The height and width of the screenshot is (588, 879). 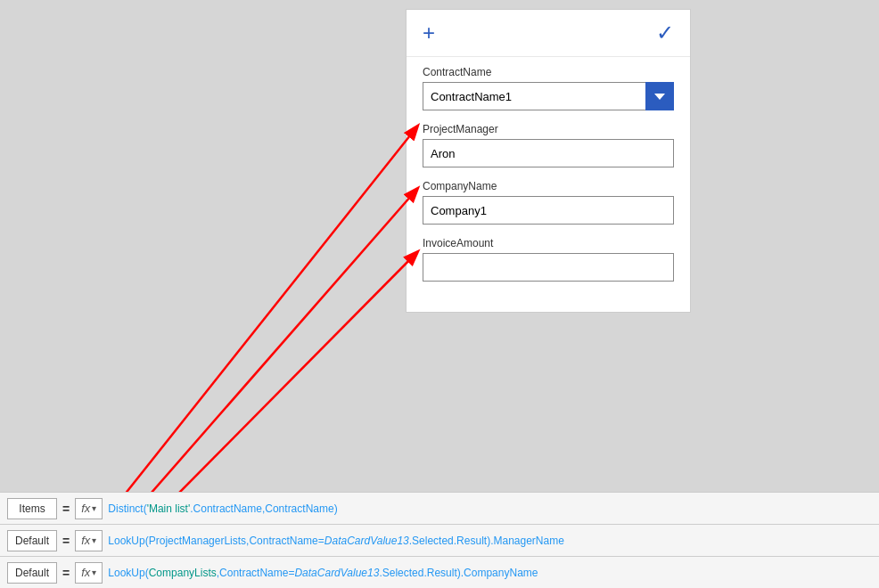 I want to click on default-company-formula-bar: Default = fx ▾ LookUp(CompanyLists,Contr…, so click(x=440, y=572).